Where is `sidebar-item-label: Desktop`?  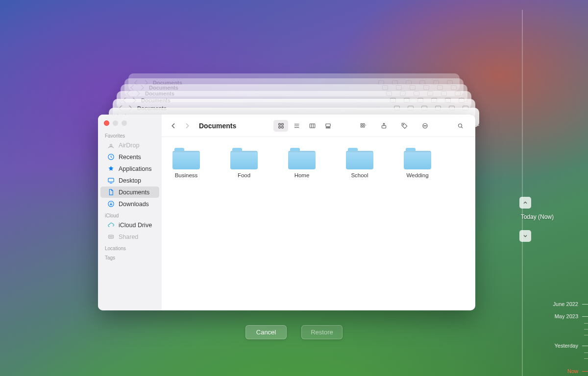
sidebar-item-label: Desktop is located at coordinates (130, 181).